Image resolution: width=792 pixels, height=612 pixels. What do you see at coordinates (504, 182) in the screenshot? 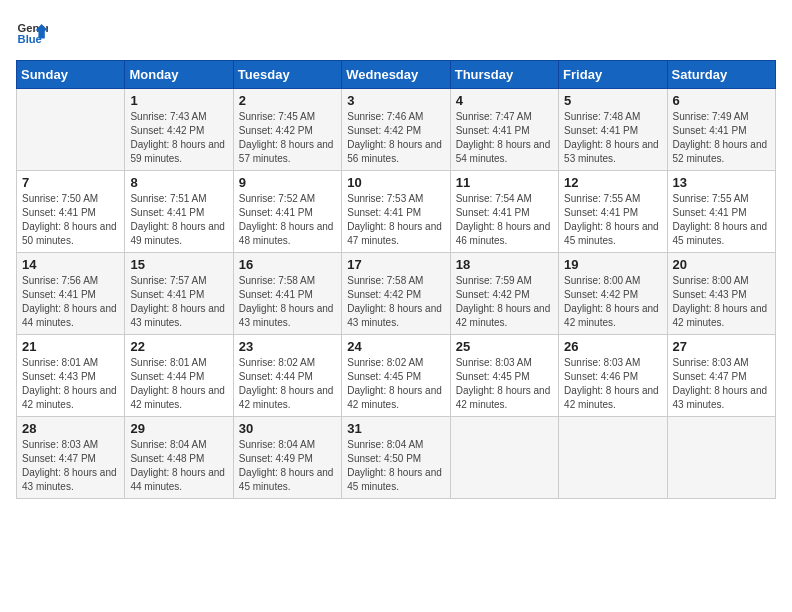
I see `day-number: 11` at bounding box center [504, 182].